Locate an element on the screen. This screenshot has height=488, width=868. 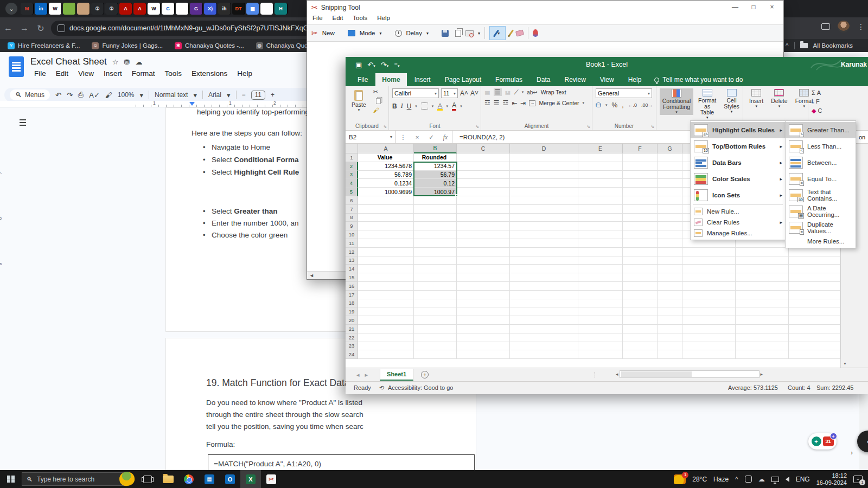
cell-E11 is located at coordinates (601, 243).